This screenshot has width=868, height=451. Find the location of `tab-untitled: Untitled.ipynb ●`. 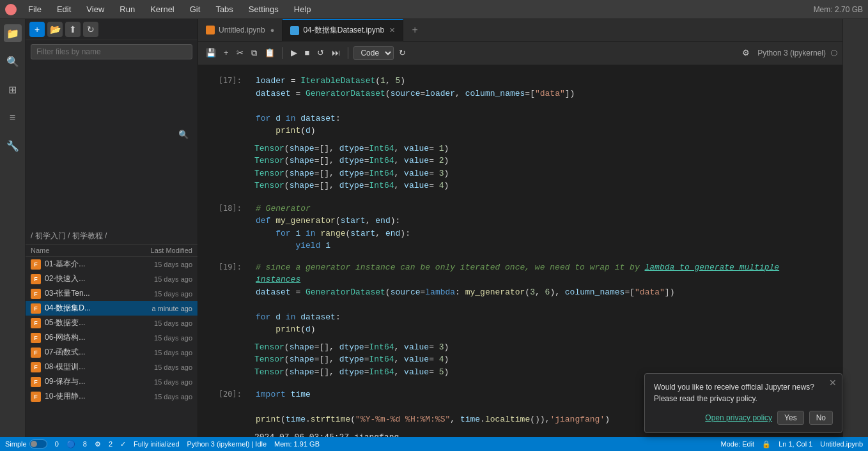

tab-untitled: Untitled.ipynb ● is located at coordinates (240, 31).